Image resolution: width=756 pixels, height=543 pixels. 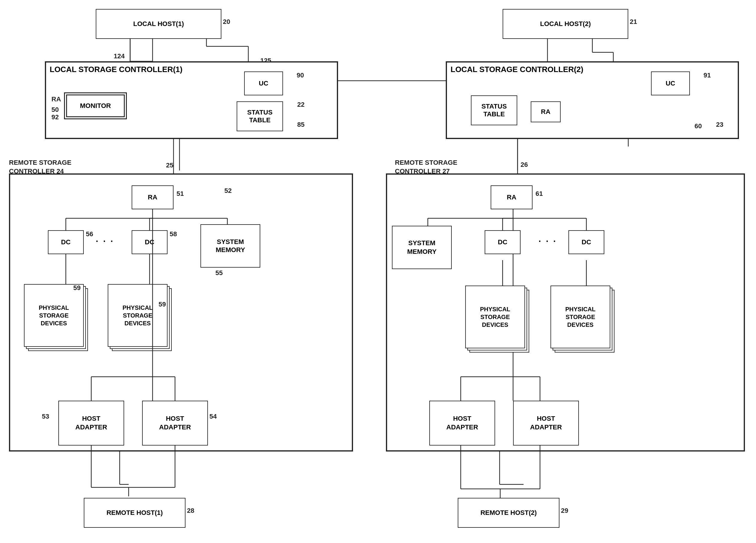 I want to click on ref-85: 85, so click(x=301, y=125).